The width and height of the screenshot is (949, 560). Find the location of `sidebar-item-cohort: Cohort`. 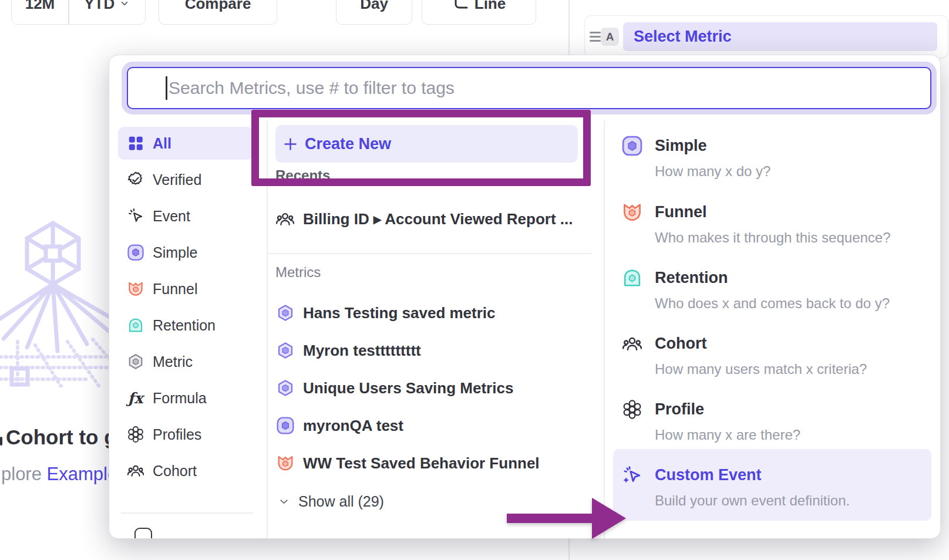

sidebar-item-cohort: Cohort is located at coordinates (186, 471).